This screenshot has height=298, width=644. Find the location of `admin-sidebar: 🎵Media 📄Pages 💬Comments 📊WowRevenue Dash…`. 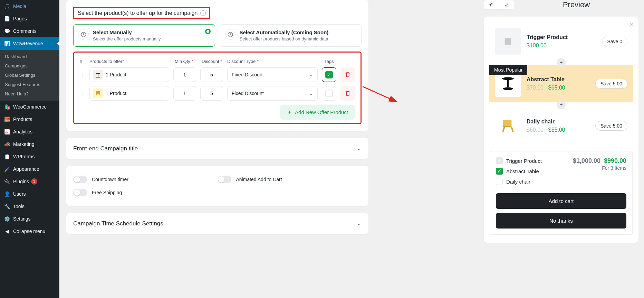

admin-sidebar: 🎵Media 📄Pages 💬Comments 📊WowRevenue Dash… is located at coordinates (30, 124).